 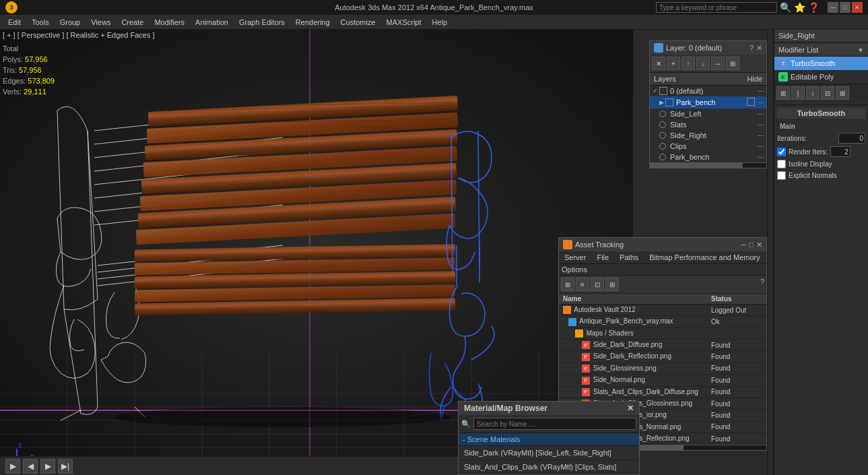 I want to click on modifier-item-editablepoly: E Editable Poly, so click(x=822, y=77).